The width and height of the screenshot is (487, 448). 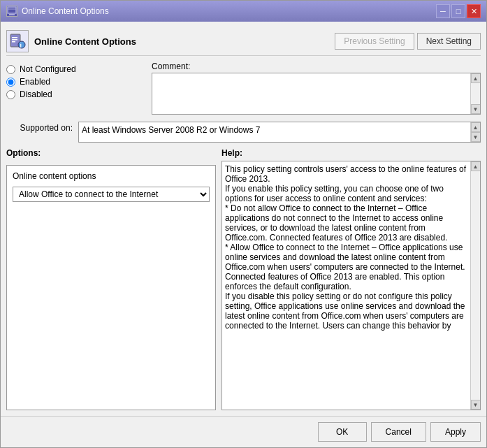 I want to click on comment-textbox: ▲ ▼, so click(x=316, y=94).